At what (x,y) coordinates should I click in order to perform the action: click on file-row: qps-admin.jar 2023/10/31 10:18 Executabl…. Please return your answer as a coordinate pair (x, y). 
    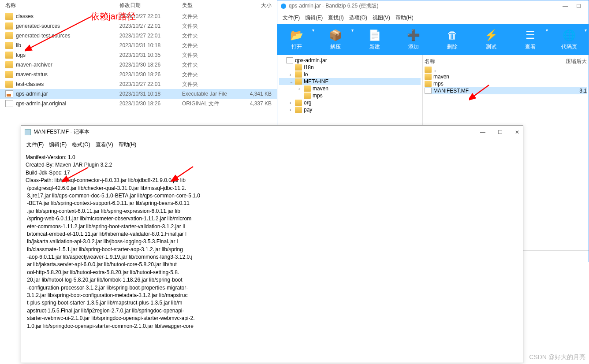
    Looking at the image, I should click on (138, 94).